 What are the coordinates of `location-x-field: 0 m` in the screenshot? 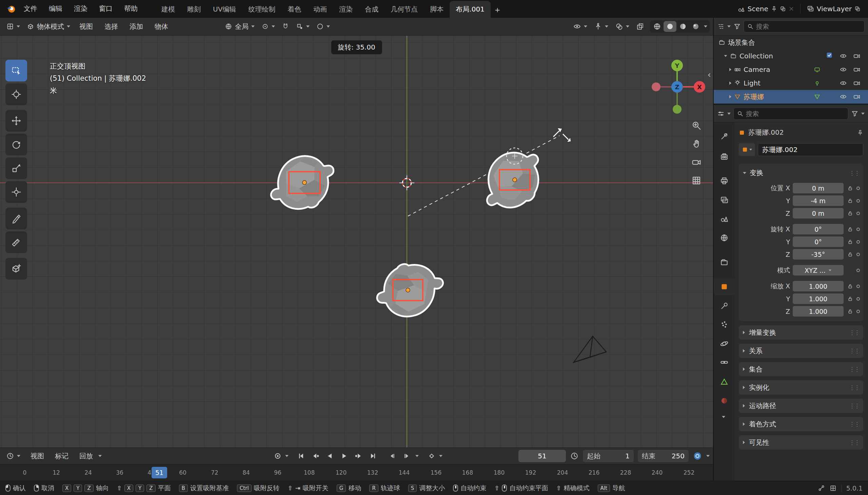 It's located at (818, 188).